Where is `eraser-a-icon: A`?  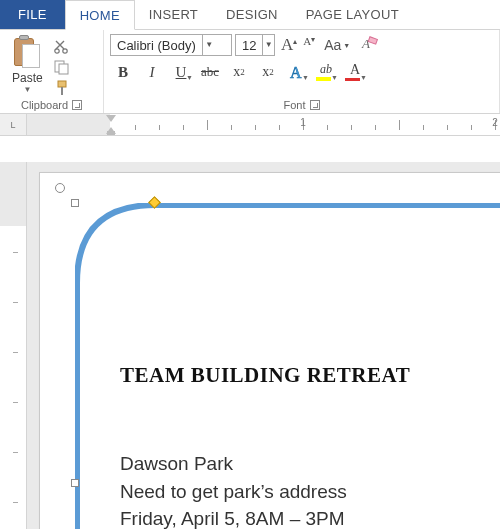 eraser-a-icon: A is located at coordinates (369, 44).